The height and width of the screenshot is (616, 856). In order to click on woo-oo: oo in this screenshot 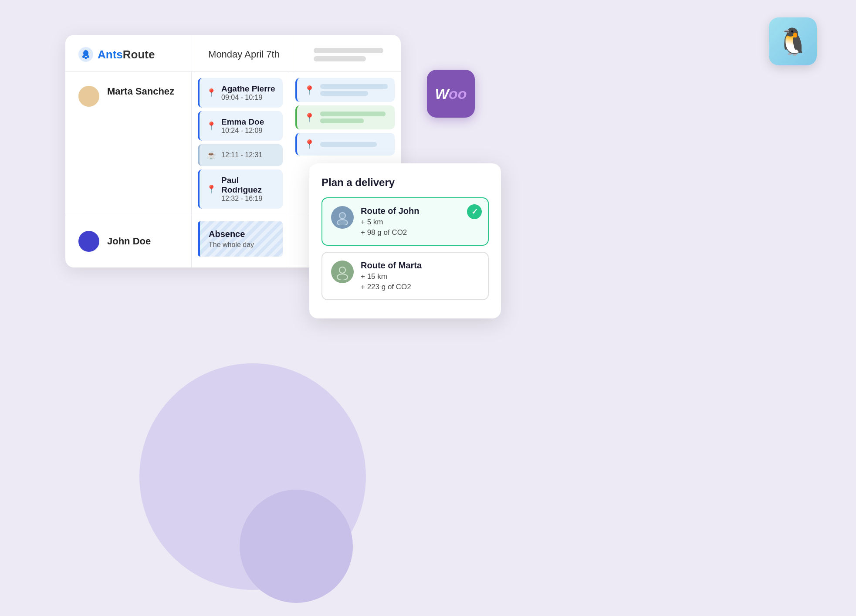, I will do `click(458, 94)`.